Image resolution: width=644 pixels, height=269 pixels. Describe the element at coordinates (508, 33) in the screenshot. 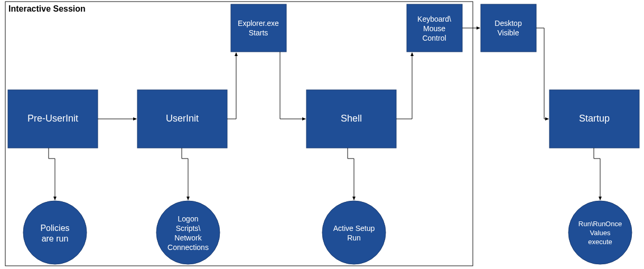

I see `desktop-line2: Visible` at that location.